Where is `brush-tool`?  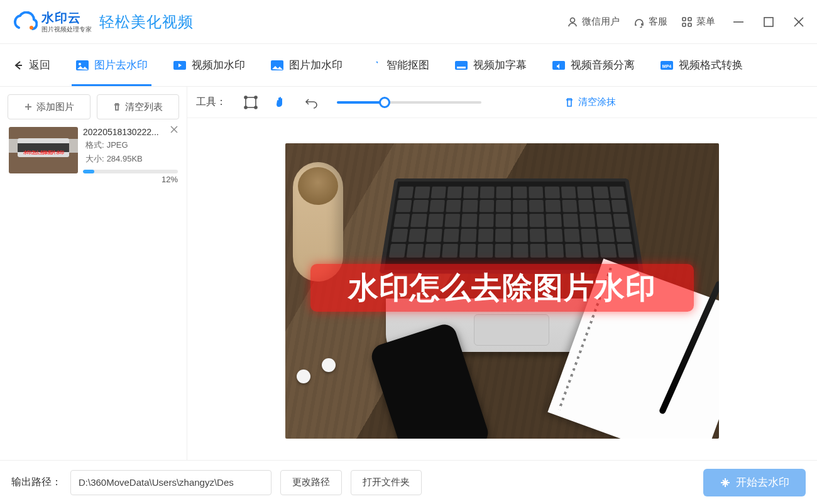
brush-tool is located at coordinates (281, 102).